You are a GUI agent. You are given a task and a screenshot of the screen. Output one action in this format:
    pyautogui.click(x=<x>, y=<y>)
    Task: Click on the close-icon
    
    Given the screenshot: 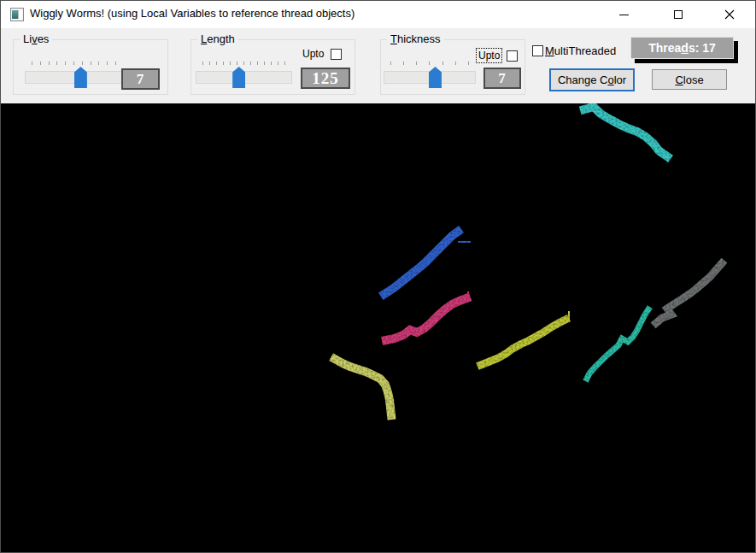 What is the action you would take?
    pyautogui.click(x=730, y=15)
    